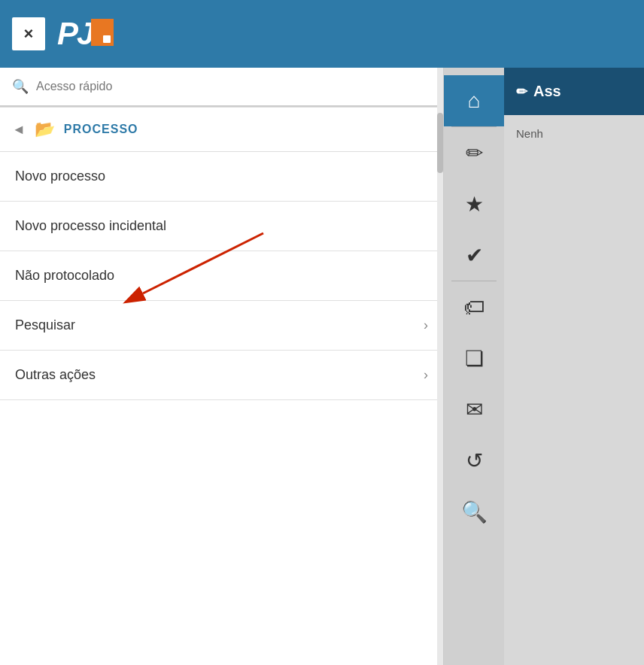 The image size is (644, 665). Describe the element at coordinates (474, 512) in the screenshot. I see `sidebar-item-search: 🔍` at that location.